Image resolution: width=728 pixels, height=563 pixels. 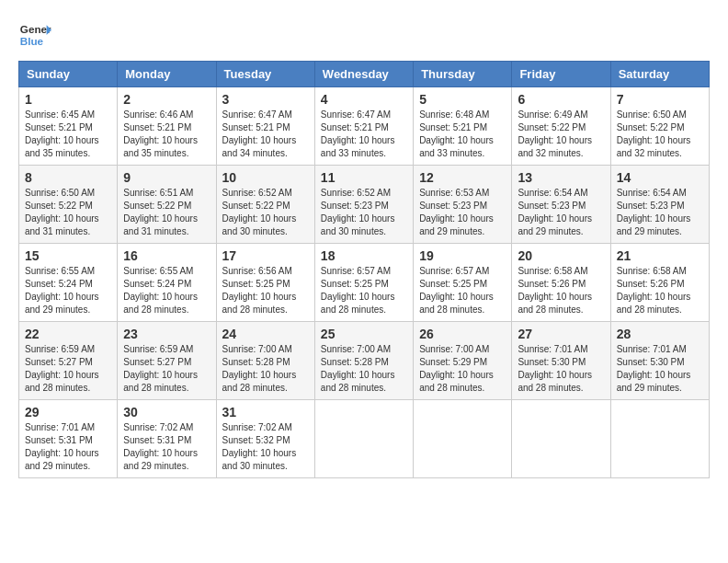 I want to click on day-number: 11, so click(x=364, y=178).